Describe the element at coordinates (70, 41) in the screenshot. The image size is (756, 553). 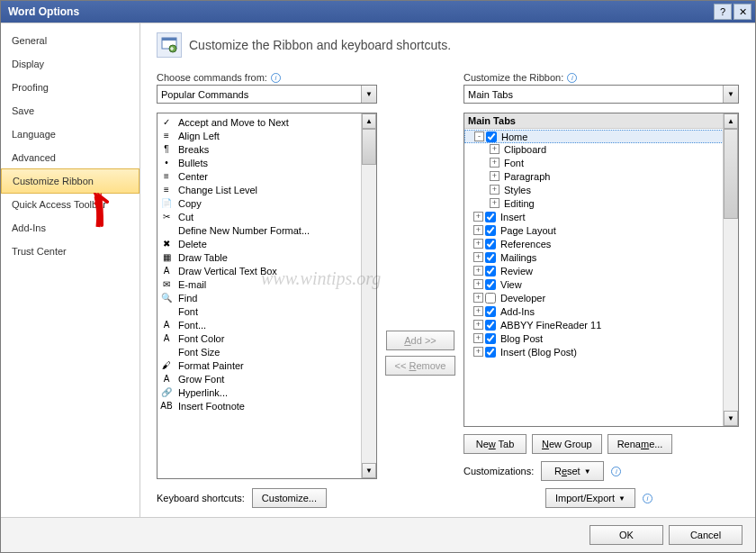
I see `sidebar-item-general: General` at that location.